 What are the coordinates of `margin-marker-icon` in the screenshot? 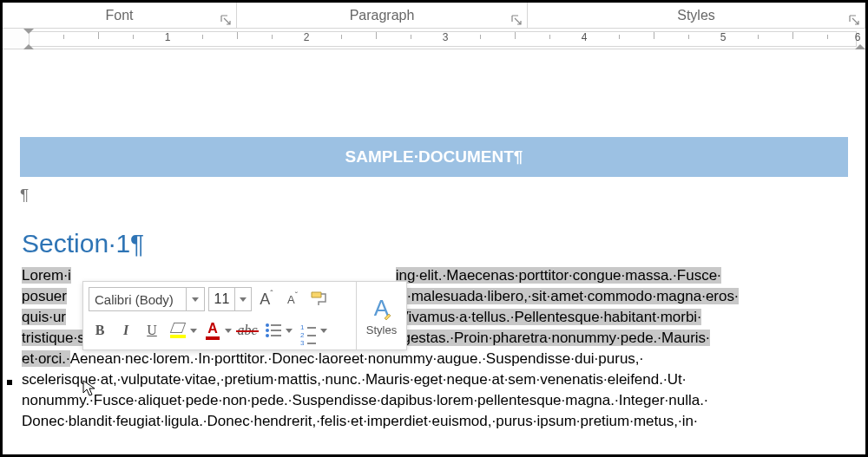 It's located at (10, 382).